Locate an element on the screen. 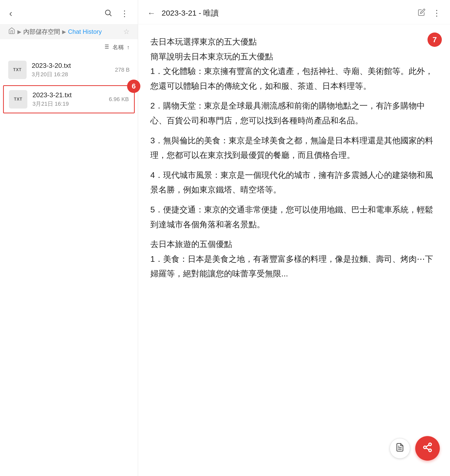 Image resolution: width=450 pixels, height=476 pixels. file-date-2: 3月21日 16:19 is located at coordinates (68, 104).